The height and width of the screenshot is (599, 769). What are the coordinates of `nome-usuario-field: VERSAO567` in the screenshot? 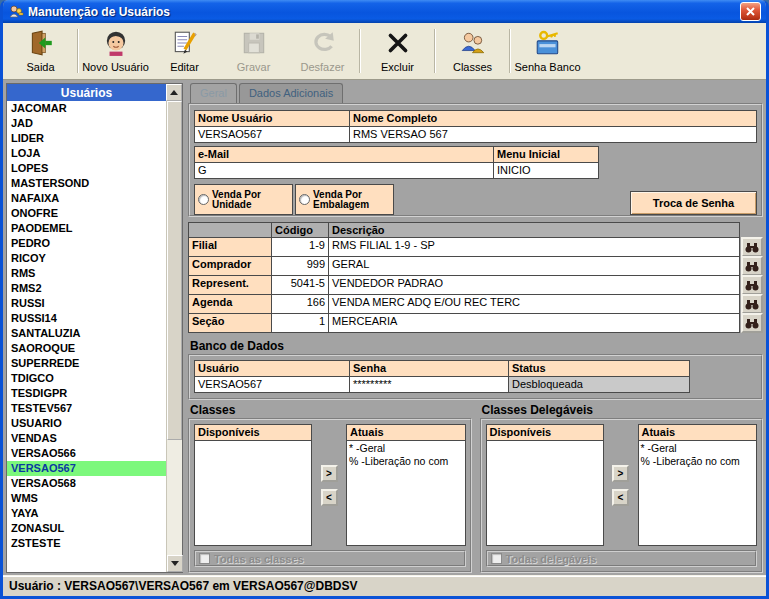 It's located at (272, 134).